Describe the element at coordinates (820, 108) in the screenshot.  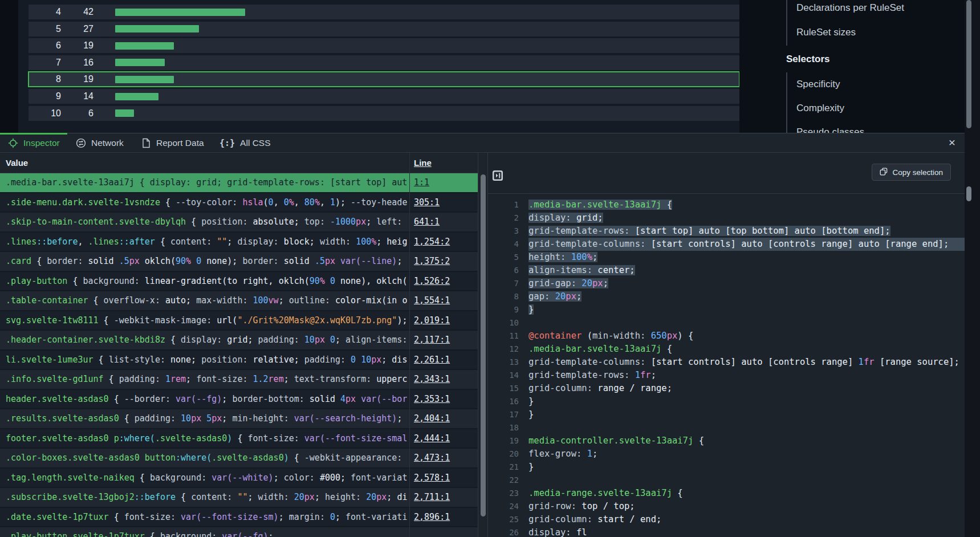
I see `nav-item-complexity: Complexity` at that location.